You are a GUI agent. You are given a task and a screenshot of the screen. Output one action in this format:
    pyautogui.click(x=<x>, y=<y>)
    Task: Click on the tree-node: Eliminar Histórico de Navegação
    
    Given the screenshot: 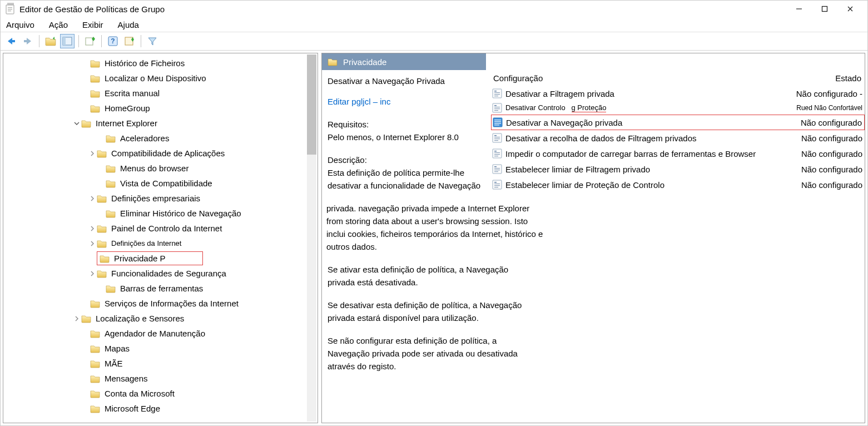 What is the action you would take?
    pyautogui.click(x=160, y=214)
    